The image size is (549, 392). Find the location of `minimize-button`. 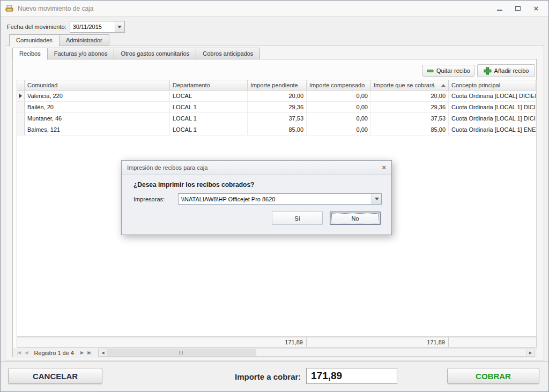

minimize-button is located at coordinates (500, 9).